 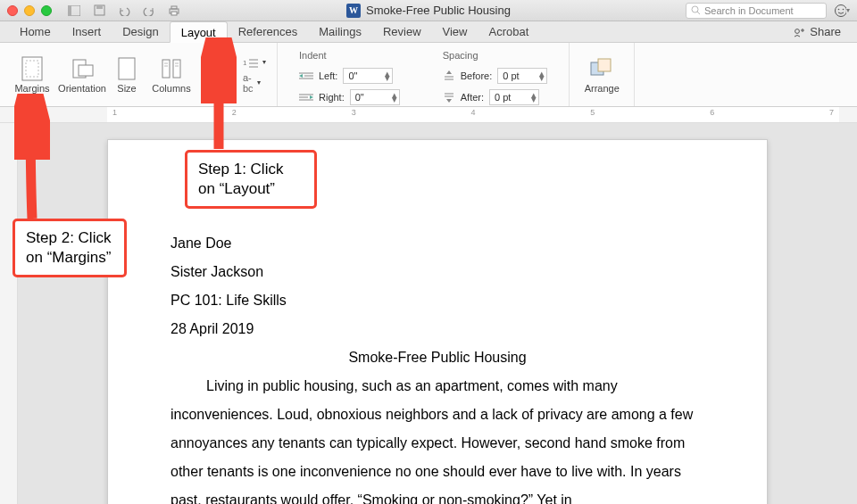 What do you see at coordinates (74, 11) in the screenshot?
I see `toggle-sidebar-button` at bounding box center [74, 11].